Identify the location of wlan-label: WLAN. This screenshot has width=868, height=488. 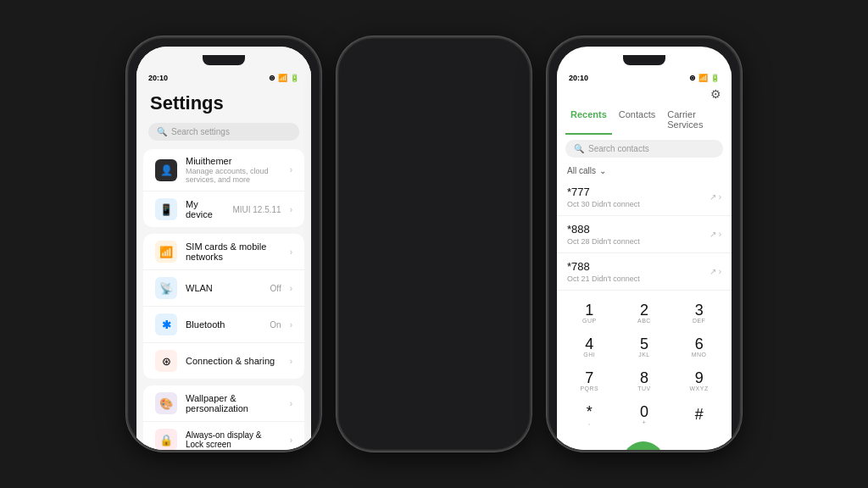
(224, 288).